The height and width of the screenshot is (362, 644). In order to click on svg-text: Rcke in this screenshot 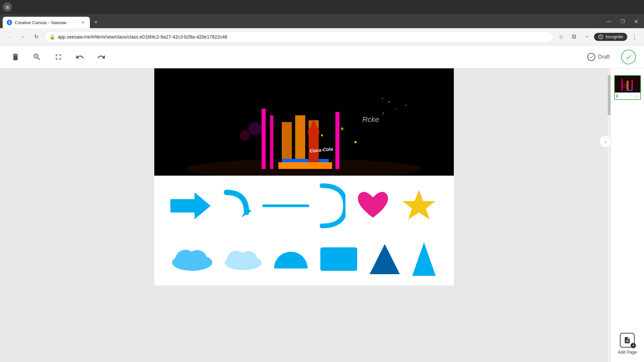, I will do `click(371, 119)`.